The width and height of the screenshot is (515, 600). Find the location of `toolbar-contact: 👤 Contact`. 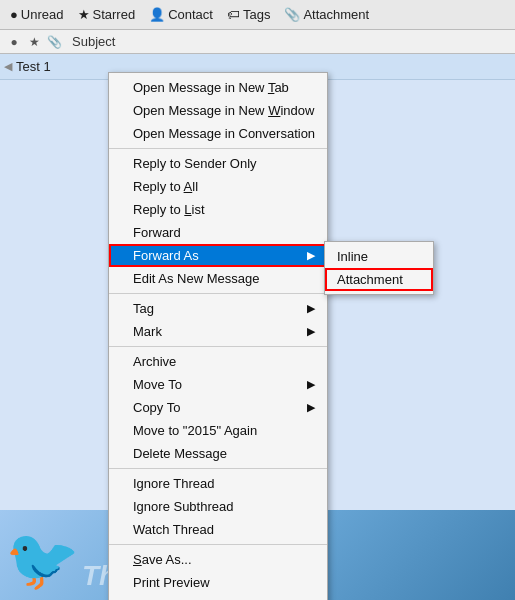

toolbar-contact: 👤 Contact is located at coordinates (181, 14).